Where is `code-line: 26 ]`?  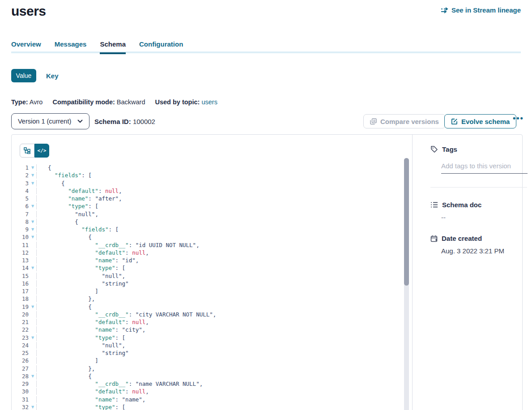 code-line: 26 ] is located at coordinates (208, 361).